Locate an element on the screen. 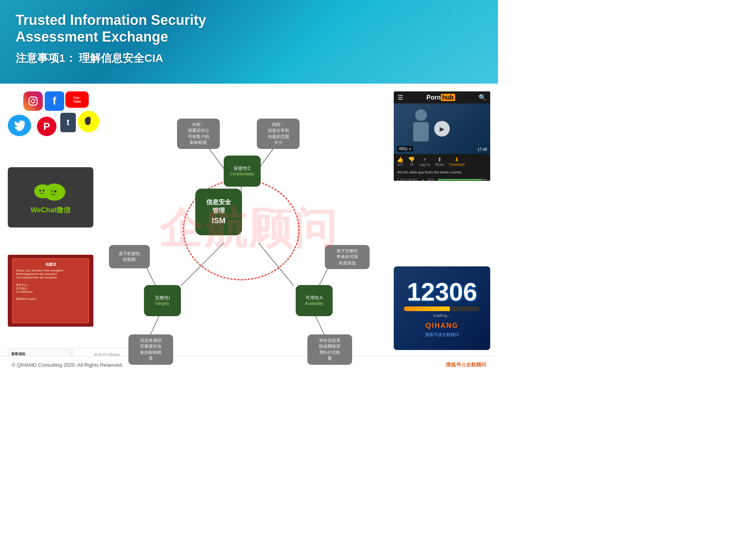  desc-availability-desc: 评价信息系 统或网络采 用%方式衡 量 is located at coordinates (330, 350).